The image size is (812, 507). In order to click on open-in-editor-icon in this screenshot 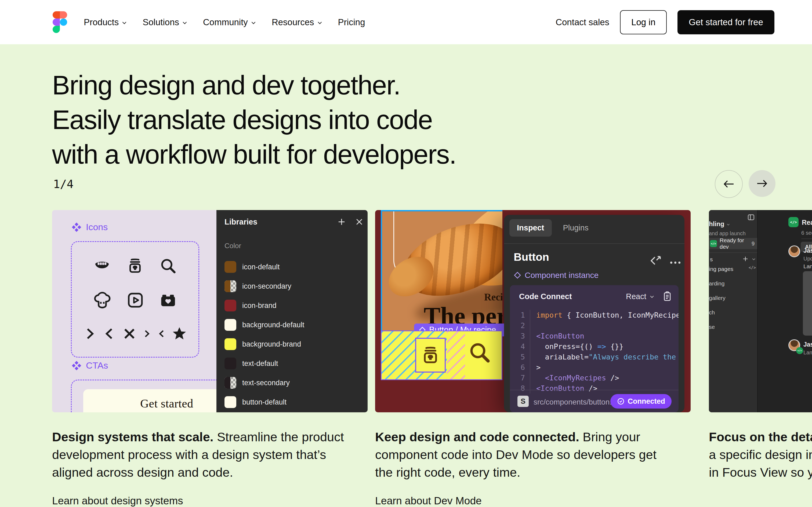, I will do `click(656, 262)`.